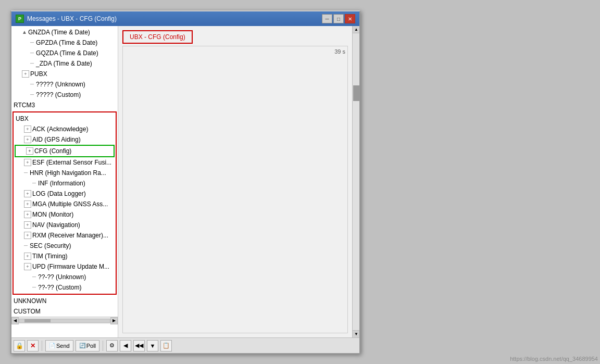 The width and height of the screenshot is (600, 364). Describe the element at coordinates (65, 84) in the screenshot. I see `tree-item-pubx-unknown: ─ ????? (Unknown)` at that location.